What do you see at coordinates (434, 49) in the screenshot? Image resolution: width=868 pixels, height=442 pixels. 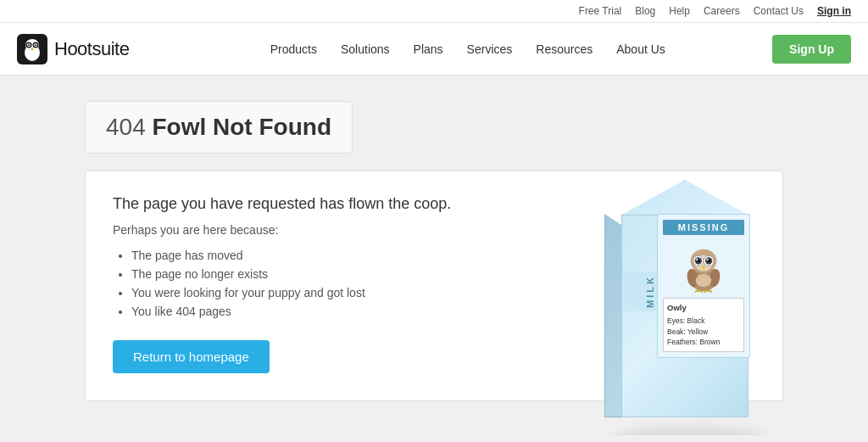 I see `main-nav: Hootsuite Products Solutions Plans Servi…` at bounding box center [434, 49].